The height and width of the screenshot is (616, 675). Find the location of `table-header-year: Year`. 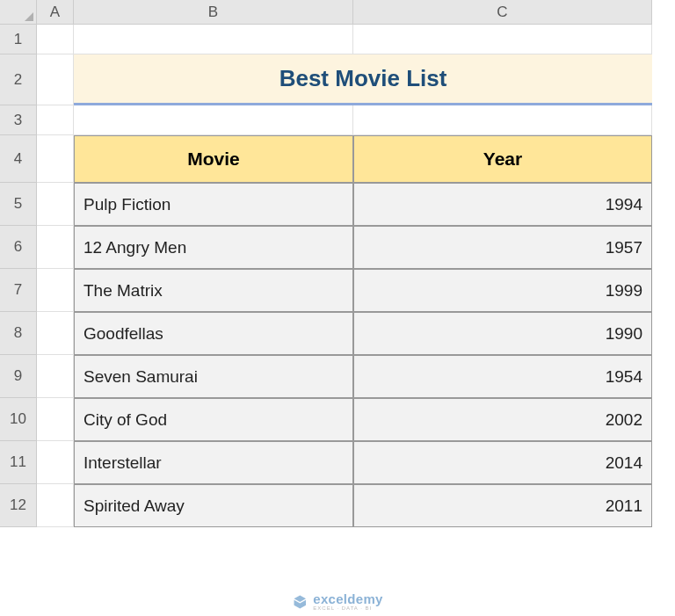

table-header-year: Year is located at coordinates (503, 159).